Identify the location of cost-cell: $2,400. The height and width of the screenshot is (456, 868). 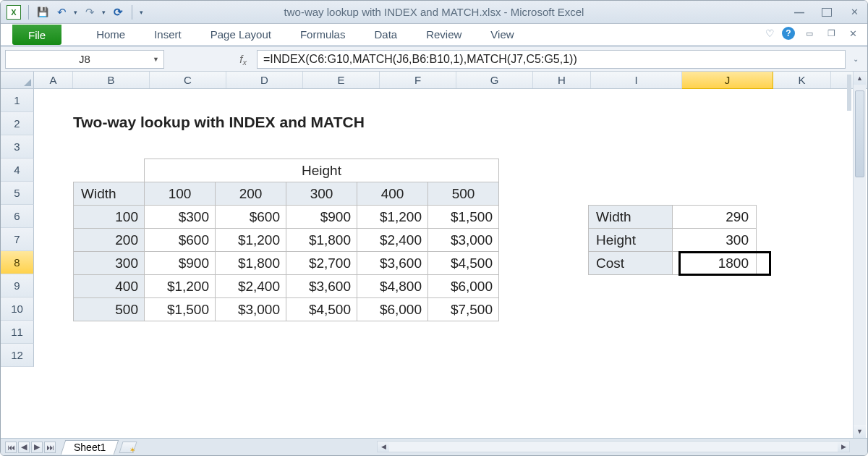
(251, 287).